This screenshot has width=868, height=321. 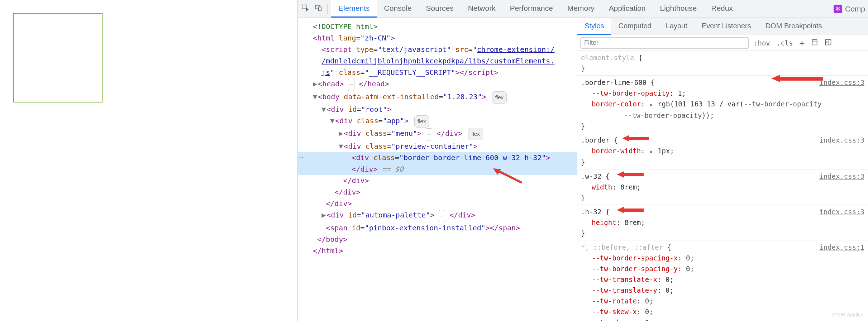 I want to click on script-src-link: chrome-extension:/, so click(x=516, y=49).